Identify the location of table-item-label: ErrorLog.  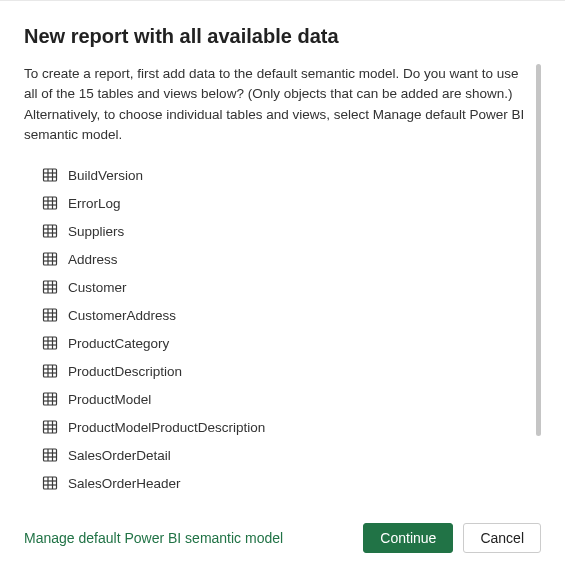
(94, 204).